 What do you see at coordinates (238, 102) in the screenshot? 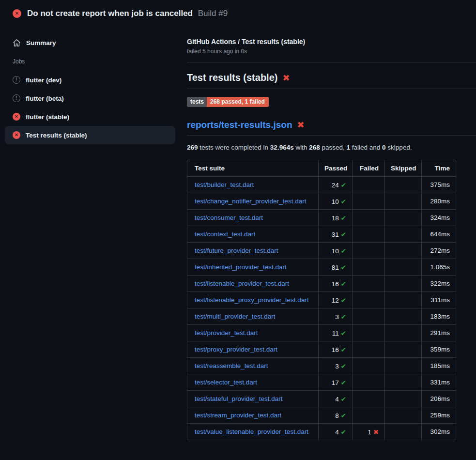
I see `badge-value: 268 passed, 1 failed` at bounding box center [238, 102].